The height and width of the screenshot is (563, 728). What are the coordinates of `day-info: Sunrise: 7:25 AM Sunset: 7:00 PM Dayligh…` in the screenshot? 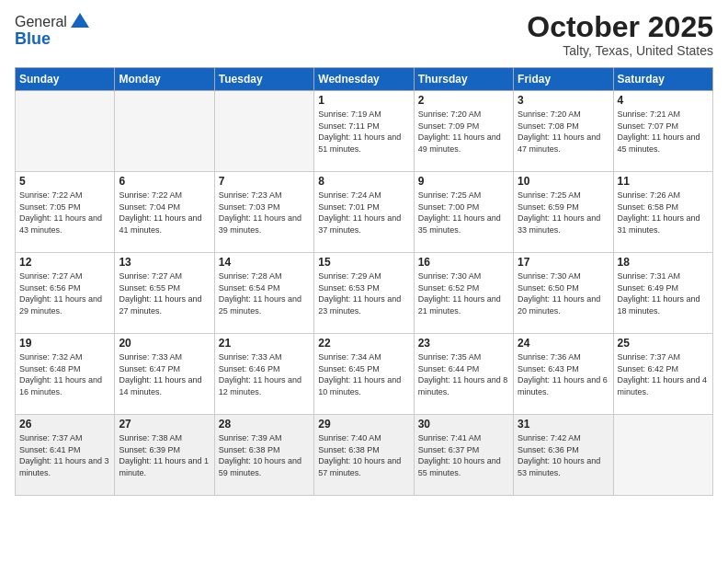 It's located at (463, 213).